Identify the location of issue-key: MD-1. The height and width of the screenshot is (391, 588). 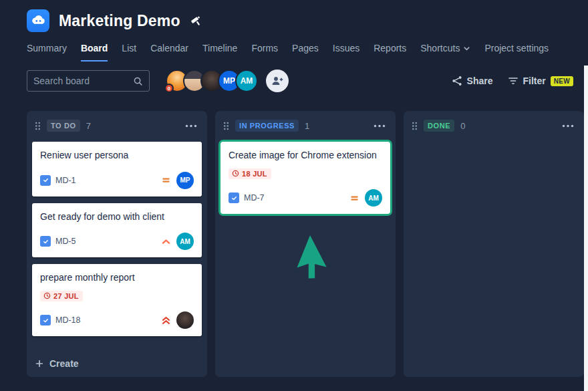
(65, 180).